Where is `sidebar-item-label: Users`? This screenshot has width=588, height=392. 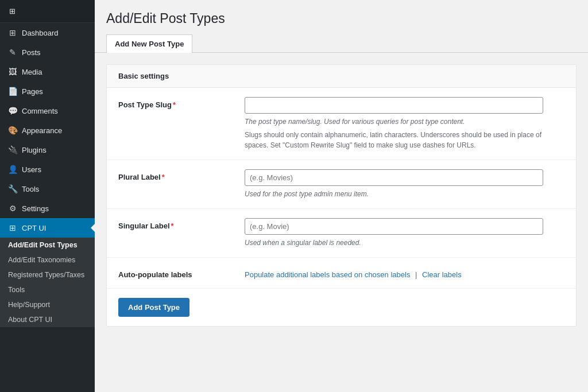 sidebar-item-label: Users is located at coordinates (32, 170).